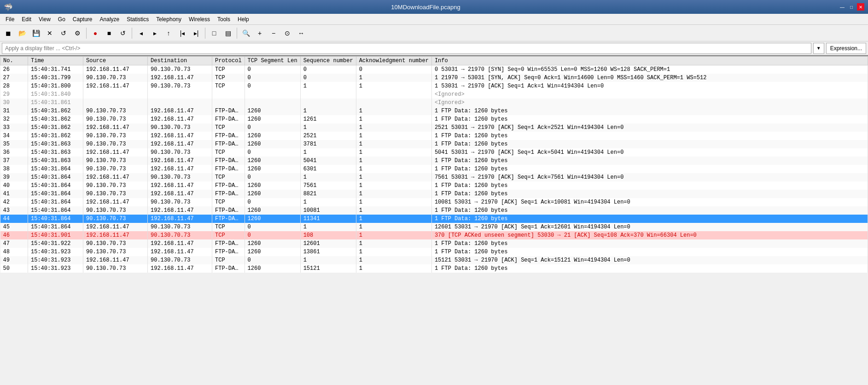 Image resolution: width=868 pixels, height=385 pixels. I want to click on save-button: 💾, so click(36, 33).